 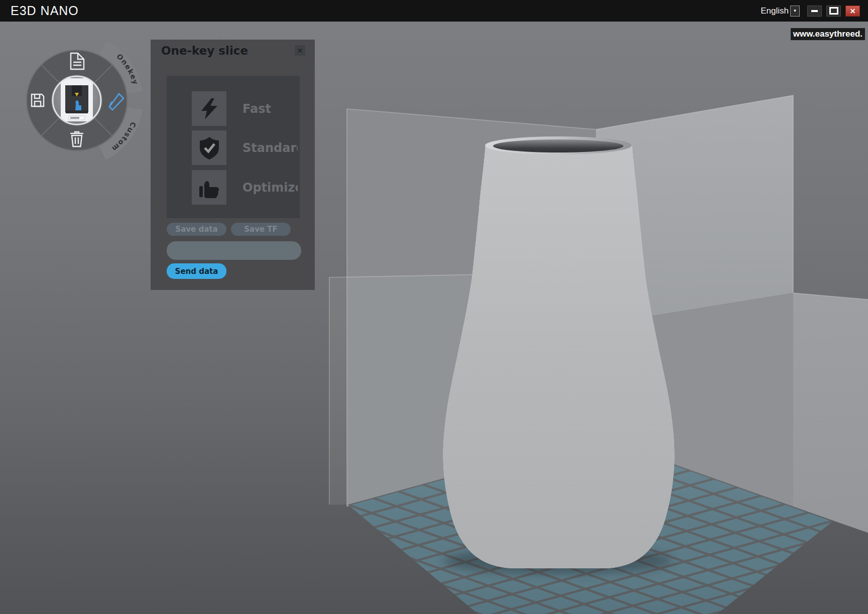 What do you see at coordinates (261, 229) in the screenshot?
I see `save-tf-button: Save TF` at bounding box center [261, 229].